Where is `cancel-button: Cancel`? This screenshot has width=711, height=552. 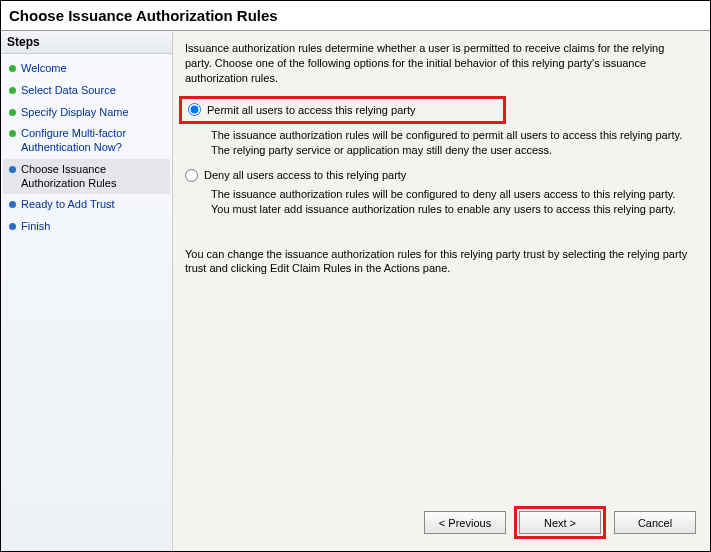 cancel-button: Cancel is located at coordinates (655, 522).